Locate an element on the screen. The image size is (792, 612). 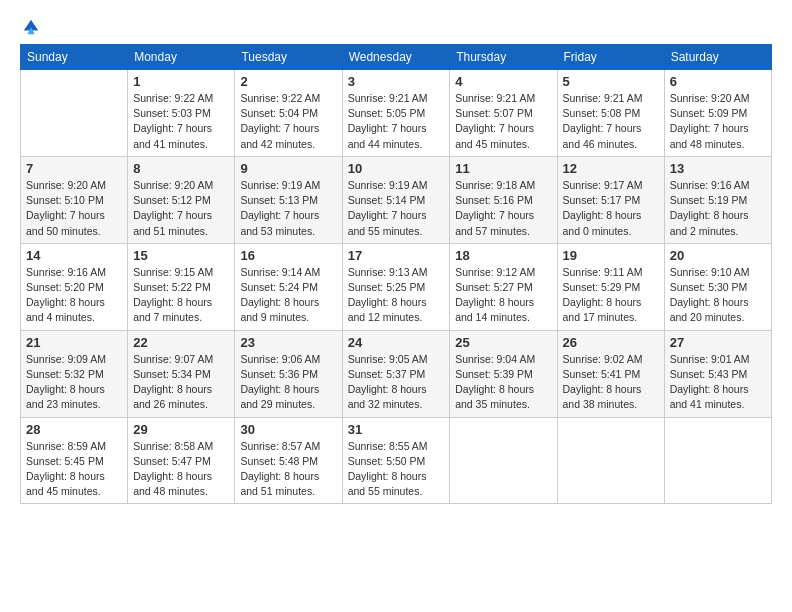
calendar-cell: 31Sunrise: 8:55 AM Sunset: 5:50 PM Dayli… is located at coordinates (396, 460).